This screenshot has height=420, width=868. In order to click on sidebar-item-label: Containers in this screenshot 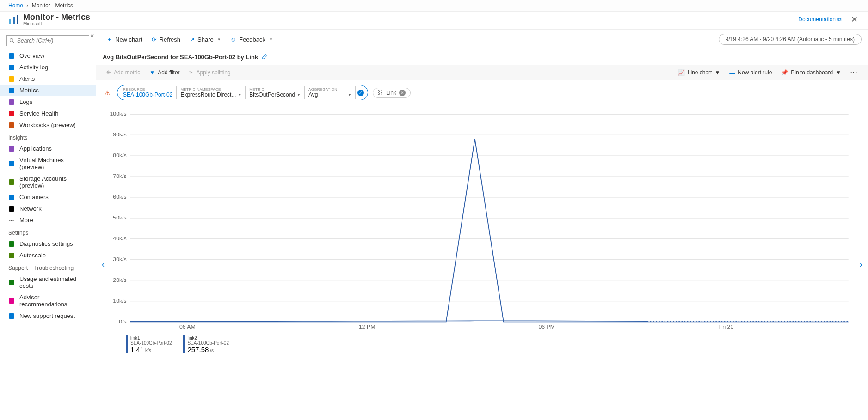, I will do `click(34, 197)`.